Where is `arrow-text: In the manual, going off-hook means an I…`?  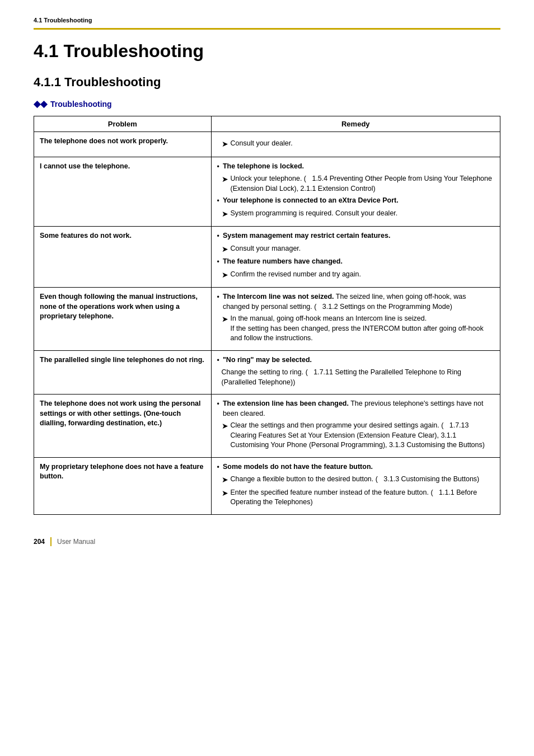 arrow-text: In the manual, going off-hook means an I… is located at coordinates (363, 329).